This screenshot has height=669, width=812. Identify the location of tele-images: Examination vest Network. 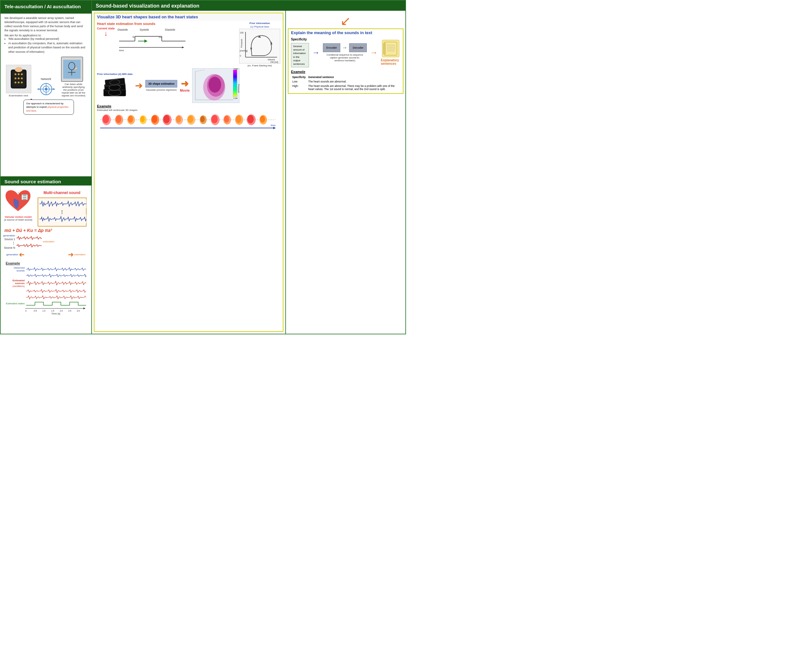
(46, 77).